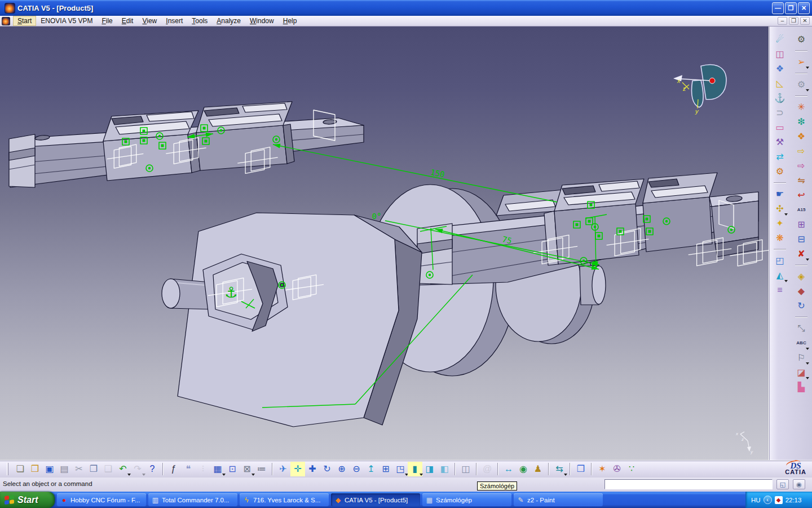 This screenshot has height=508, width=812. I want to click on zoom-out-button: ⊖, so click(356, 469).